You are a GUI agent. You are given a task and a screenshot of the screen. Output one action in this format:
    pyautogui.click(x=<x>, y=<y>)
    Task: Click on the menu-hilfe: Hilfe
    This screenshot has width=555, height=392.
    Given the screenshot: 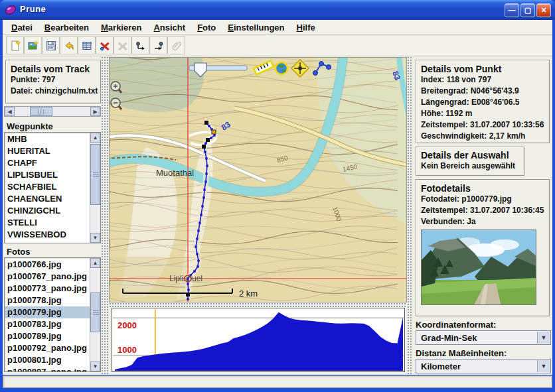 What is the action you would take?
    pyautogui.click(x=306, y=28)
    